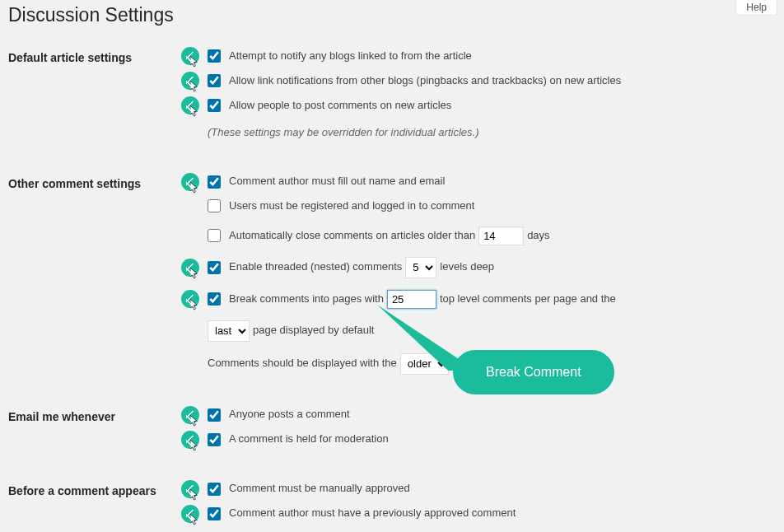 This screenshot has height=532, width=784. I want to click on notify-blogs-checkbox, so click(214, 56).